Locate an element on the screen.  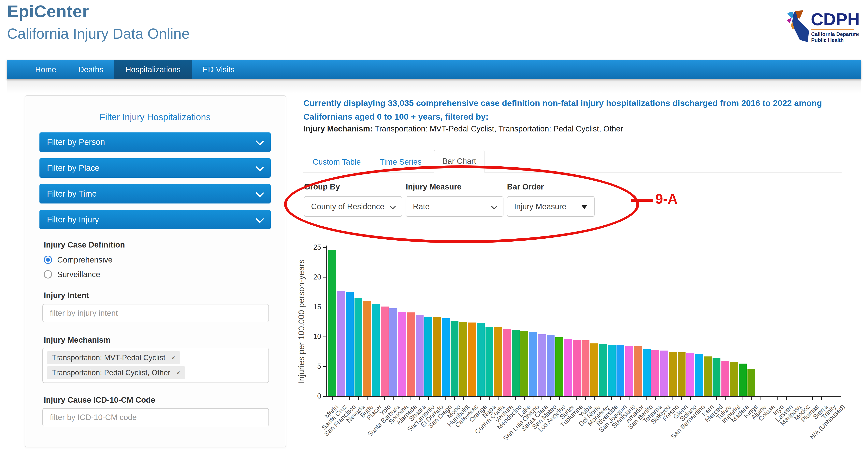
bar-solano is located at coordinates (690, 375).